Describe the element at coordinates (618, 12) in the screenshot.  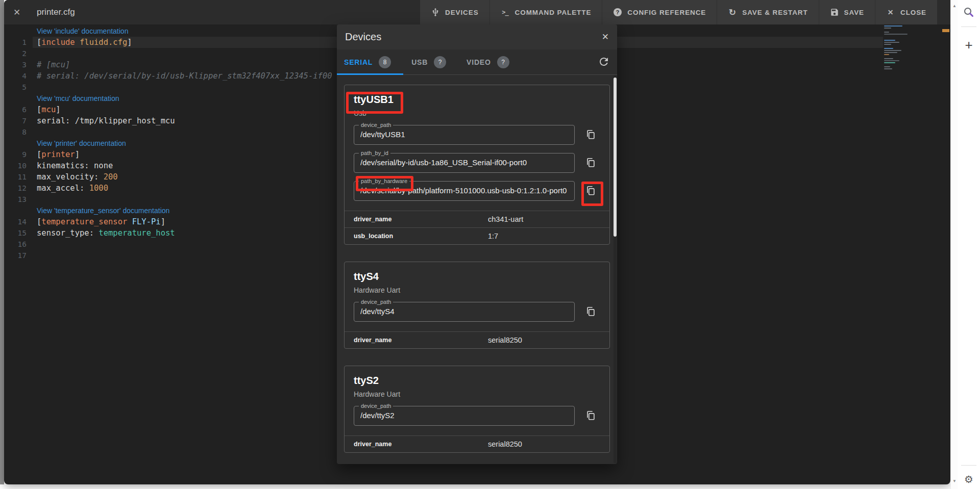
I see `help-icon: ?` at that location.